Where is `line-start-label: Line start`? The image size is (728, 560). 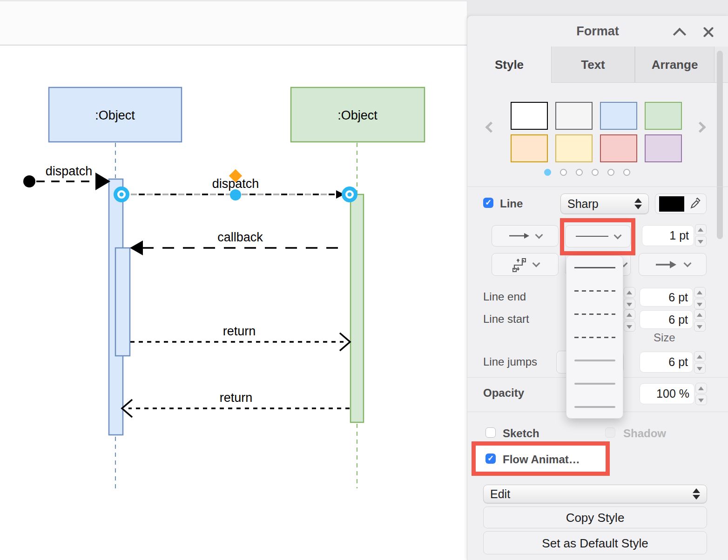
line-start-label: Line start is located at coordinates (506, 319).